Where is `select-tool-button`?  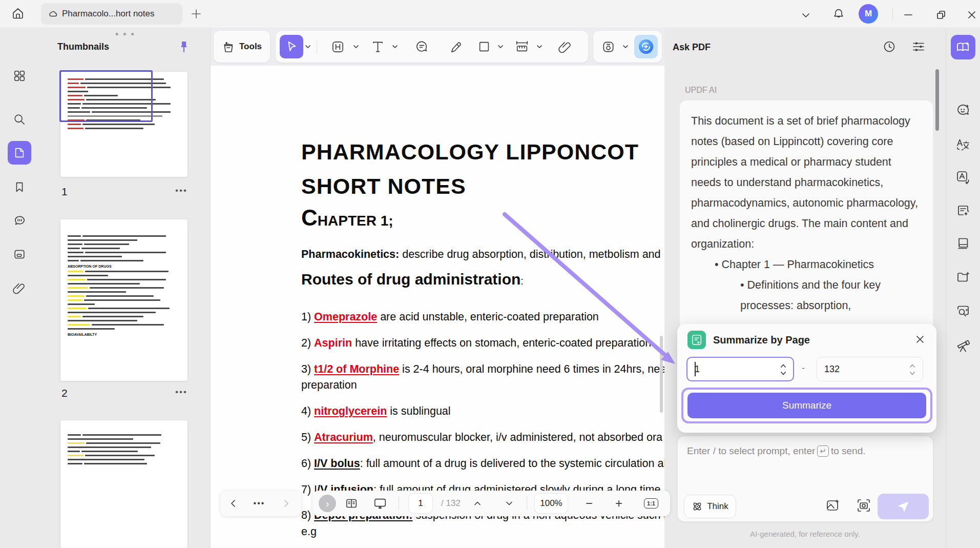
select-tool-button is located at coordinates (291, 47).